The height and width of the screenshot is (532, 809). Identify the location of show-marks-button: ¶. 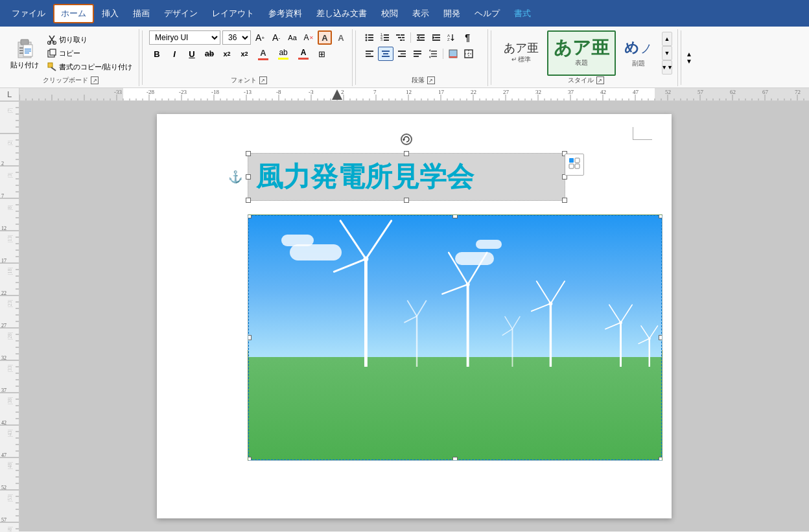
(467, 38).